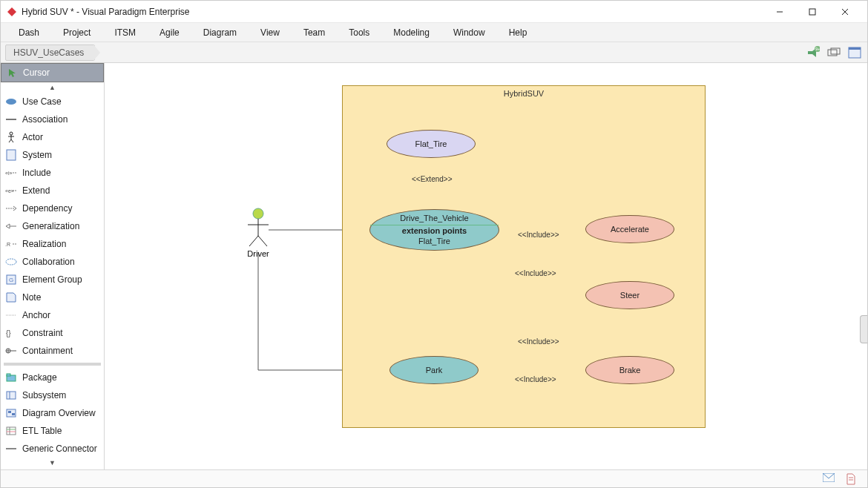 This screenshot has width=868, height=488. Describe the element at coordinates (29, 33) in the screenshot. I see `menu-dash: Dash` at that location.